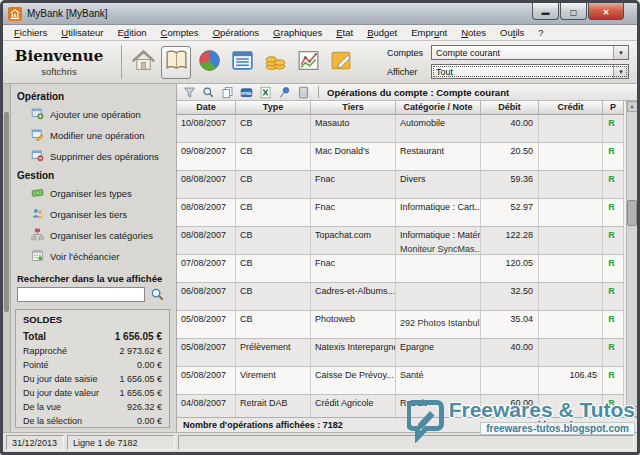 The height and width of the screenshot is (455, 640). I want to click on column-header-tiers: Tiers, so click(354, 108).